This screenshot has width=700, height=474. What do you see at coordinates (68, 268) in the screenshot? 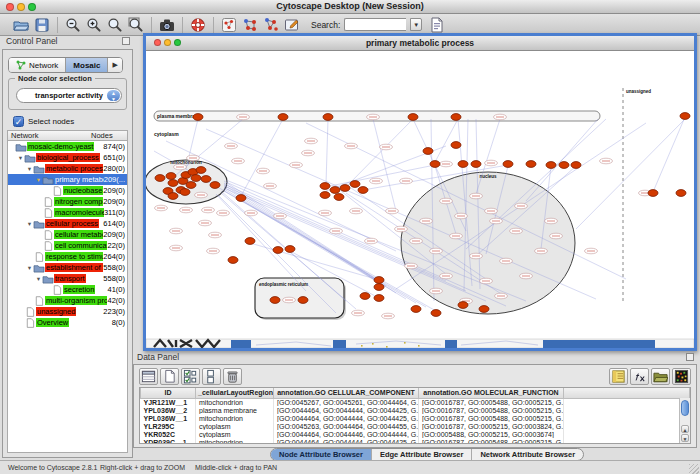
I see `tree-row-establishment-of-lo: ▼establishment of lo558(0)` at bounding box center [68, 268].